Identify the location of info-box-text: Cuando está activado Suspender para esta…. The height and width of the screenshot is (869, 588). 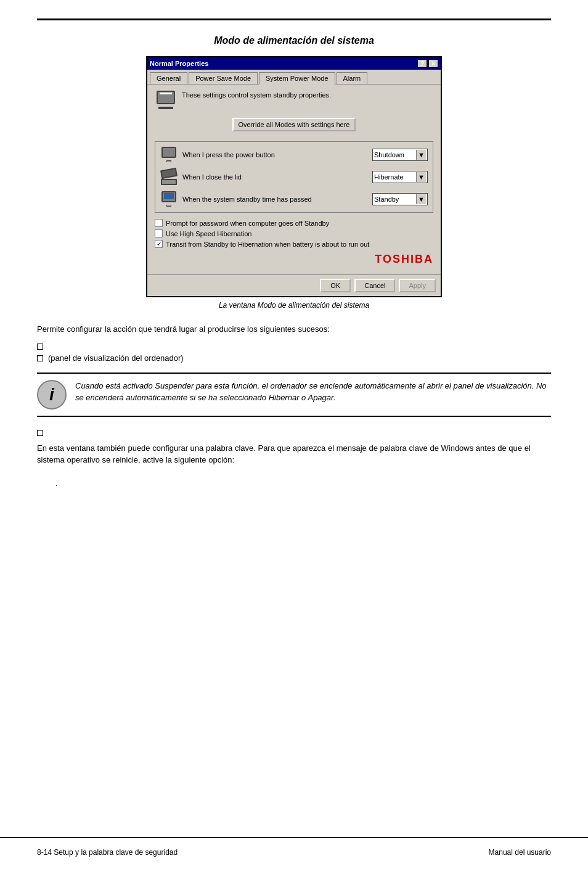
(313, 392).